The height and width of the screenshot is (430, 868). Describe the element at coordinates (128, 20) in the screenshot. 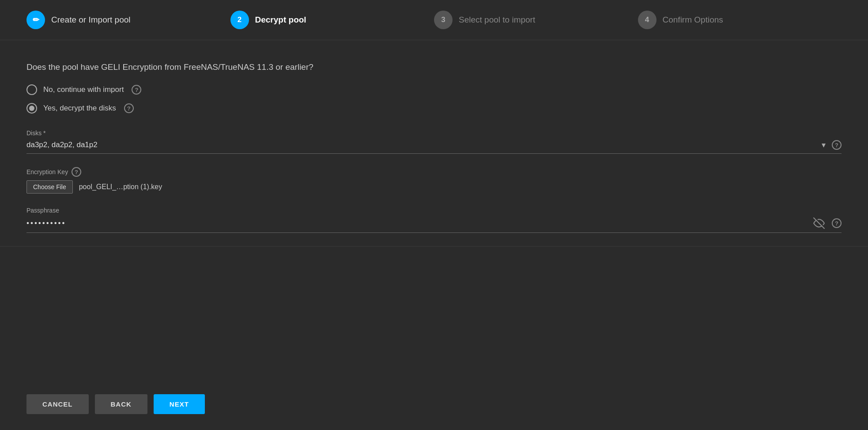

I see `step-1: ✏ Create or Import pool` at that location.